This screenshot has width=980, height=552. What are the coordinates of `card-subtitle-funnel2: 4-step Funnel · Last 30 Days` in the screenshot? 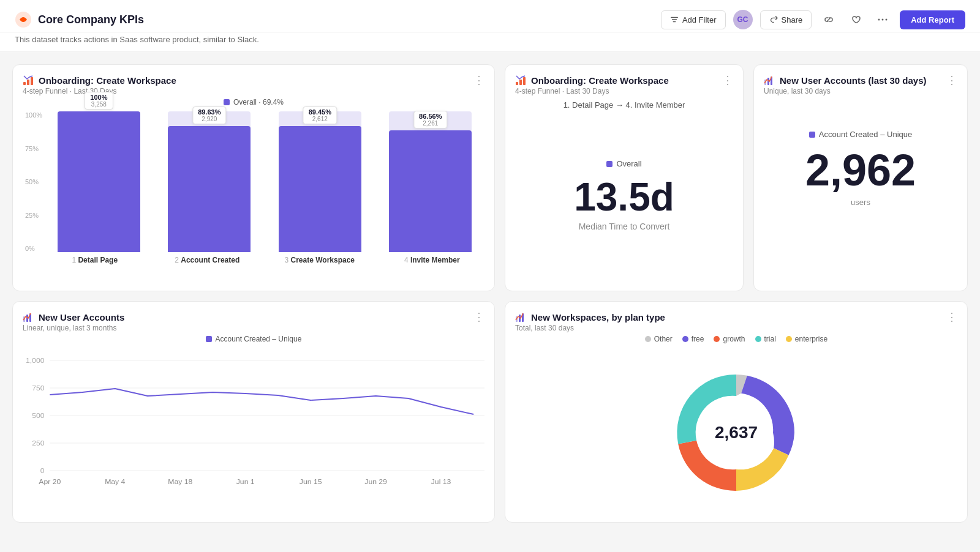 It's located at (592, 91).